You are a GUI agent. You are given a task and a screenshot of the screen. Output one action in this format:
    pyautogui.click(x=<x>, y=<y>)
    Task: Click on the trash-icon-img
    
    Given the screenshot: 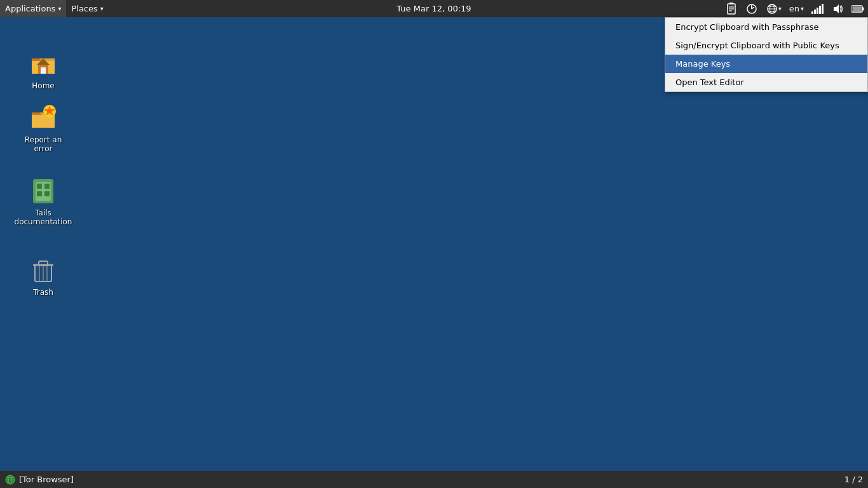 What is the action you would take?
    pyautogui.click(x=43, y=270)
    